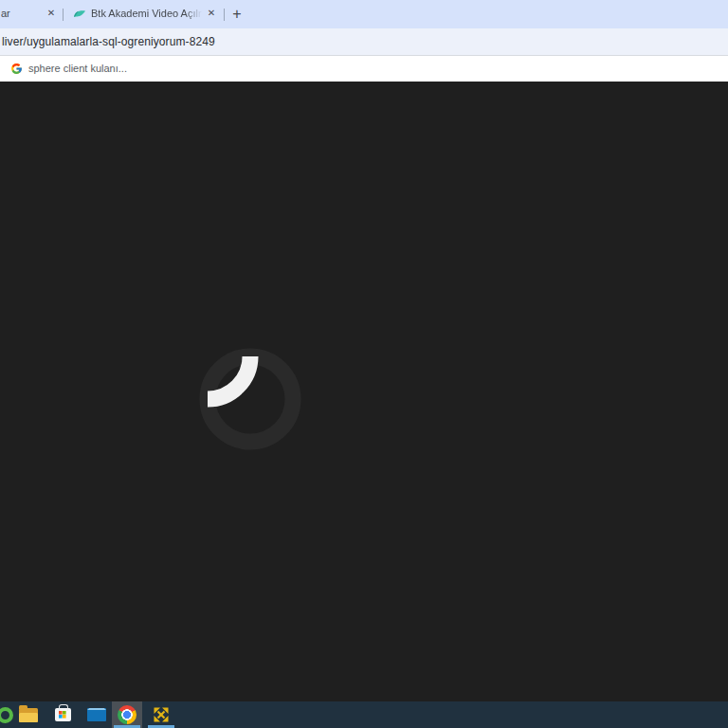 Image resolution: width=728 pixels, height=728 pixels. I want to click on loading-spinner-icon, so click(250, 399).